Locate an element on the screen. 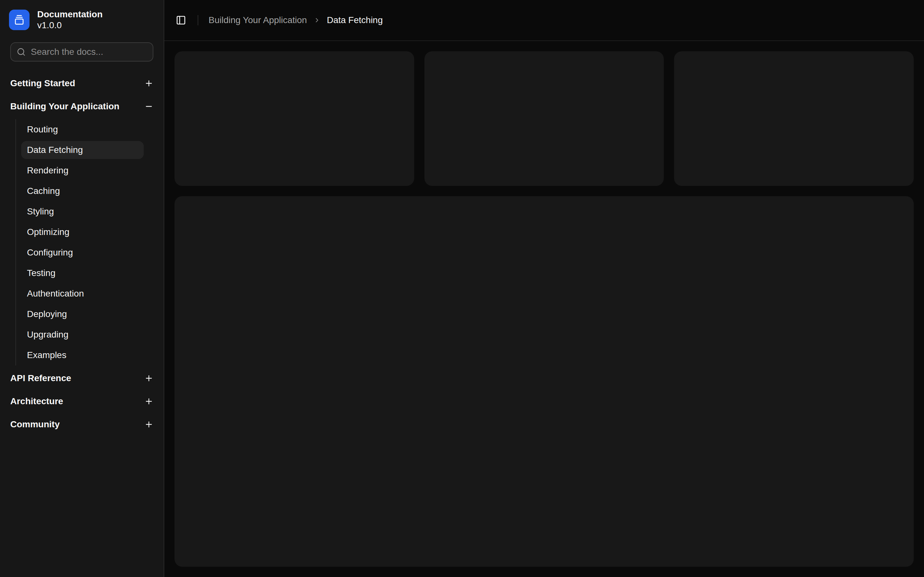 Image resolution: width=924 pixels, height=577 pixels. sidebar-group-label: Building Your Application is located at coordinates (65, 106).